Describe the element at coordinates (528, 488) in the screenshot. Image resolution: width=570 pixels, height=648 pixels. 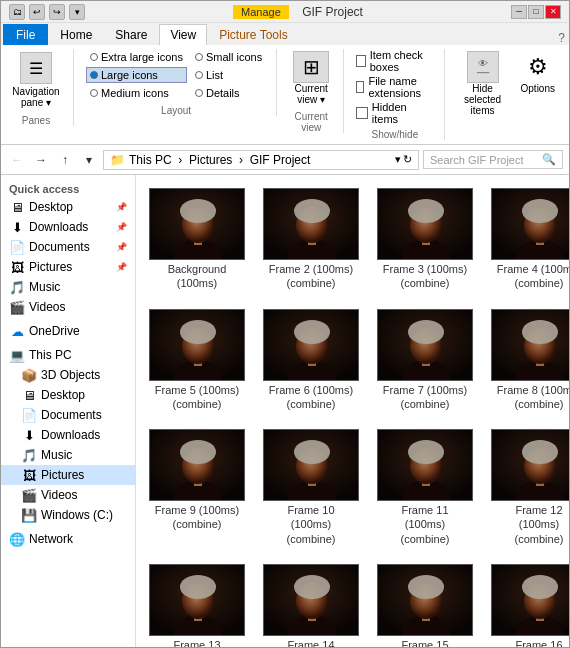
I see `file-item-11: Frame 12 (100ms) (combine)` at that location.